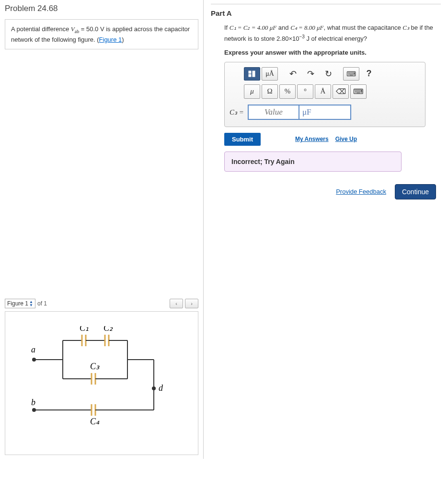 The width and height of the screenshot is (448, 491). Describe the element at coordinates (293, 74) in the screenshot. I see `undo-button: ↶` at that location.